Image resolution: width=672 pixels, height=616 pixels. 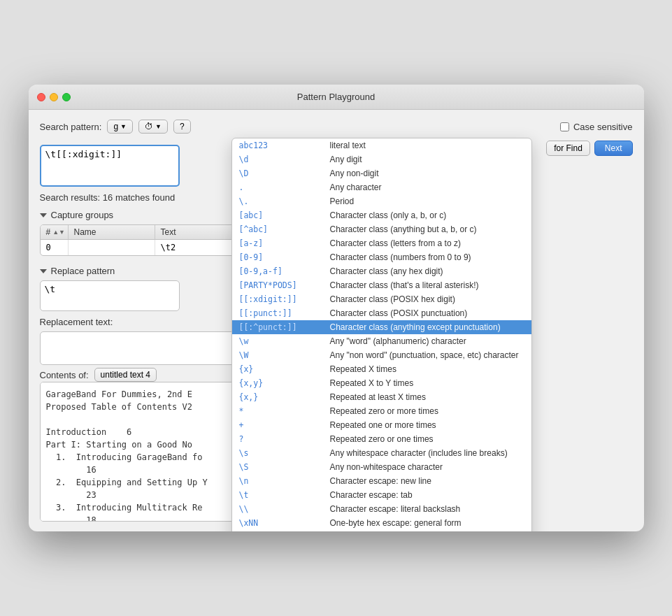 I want to click on search-results-text: Search results: 16 matches found, so click(x=108, y=197).